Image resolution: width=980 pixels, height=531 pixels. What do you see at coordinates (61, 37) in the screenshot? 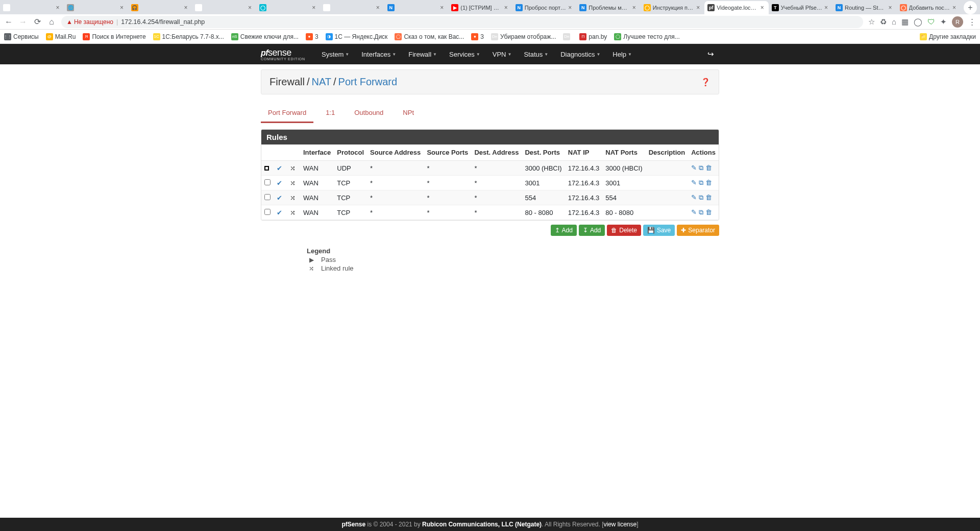
I see `bookmark-item: @Mail.Ru` at bounding box center [61, 37].